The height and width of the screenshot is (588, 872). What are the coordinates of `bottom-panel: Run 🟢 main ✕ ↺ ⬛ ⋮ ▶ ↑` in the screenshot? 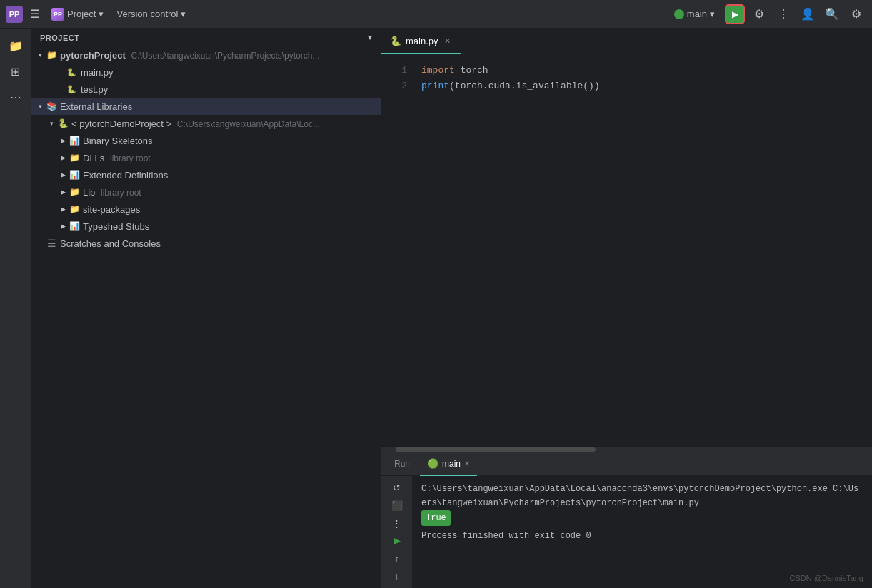 It's located at (627, 520).